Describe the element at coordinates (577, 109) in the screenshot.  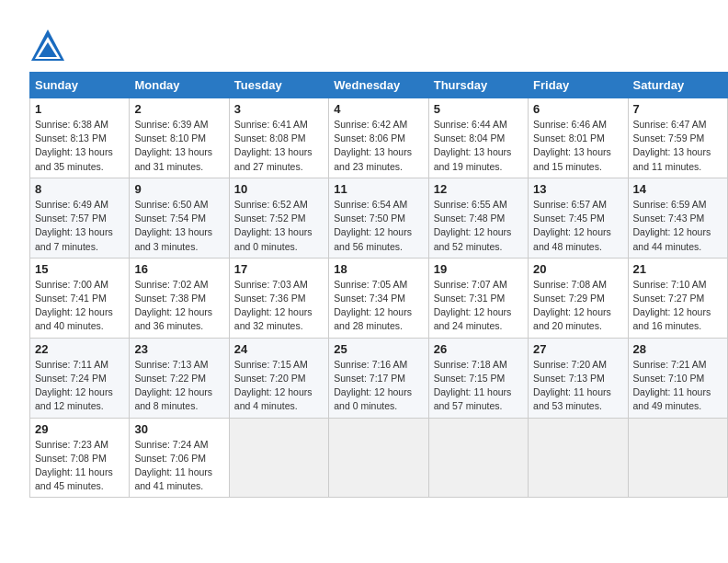
I see `day-number: 6` at that location.